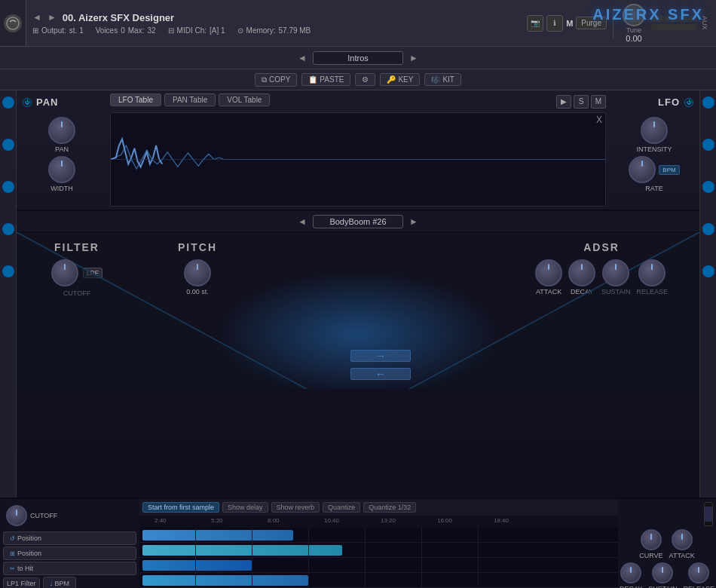 The height and width of the screenshot is (588, 716). Describe the element at coordinates (682, 540) in the screenshot. I see `right-attack-knob` at that location.